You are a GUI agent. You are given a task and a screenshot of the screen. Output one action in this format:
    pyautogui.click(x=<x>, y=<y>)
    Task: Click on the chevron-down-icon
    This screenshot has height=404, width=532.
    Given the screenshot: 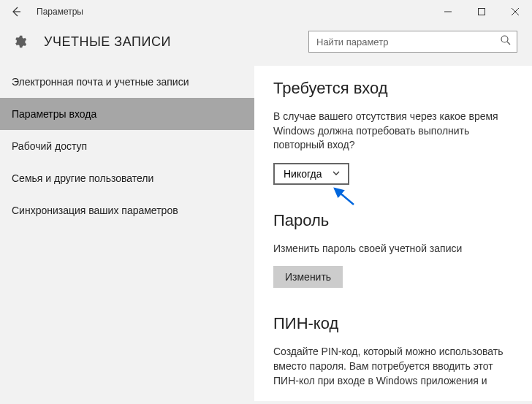 What is the action you would take?
    pyautogui.click(x=336, y=174)
    